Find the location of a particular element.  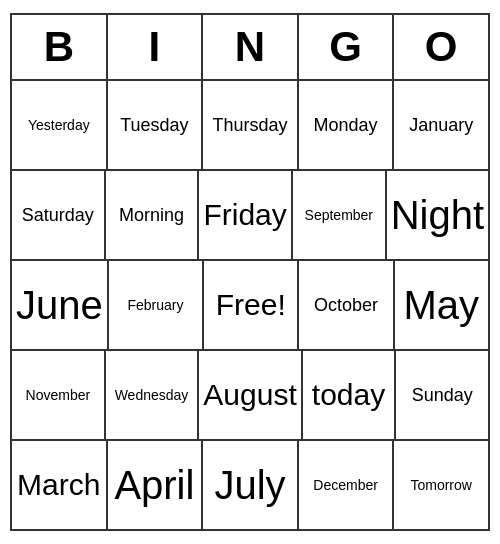

bingo-cell: Wednesday is located at coordinates (153, 395).